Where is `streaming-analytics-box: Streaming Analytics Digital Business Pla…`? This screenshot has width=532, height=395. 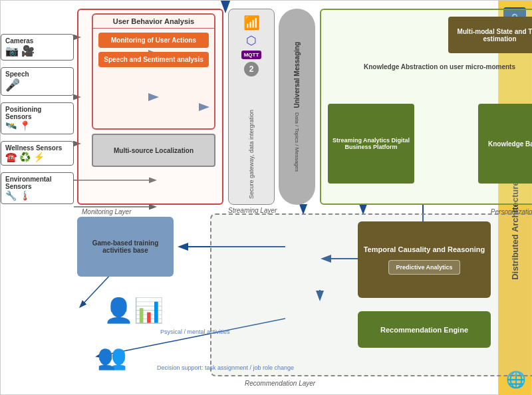
streaming-analytics-box: Streaming Analytics Digital Business Pla… is located at coordinates (371, 144).